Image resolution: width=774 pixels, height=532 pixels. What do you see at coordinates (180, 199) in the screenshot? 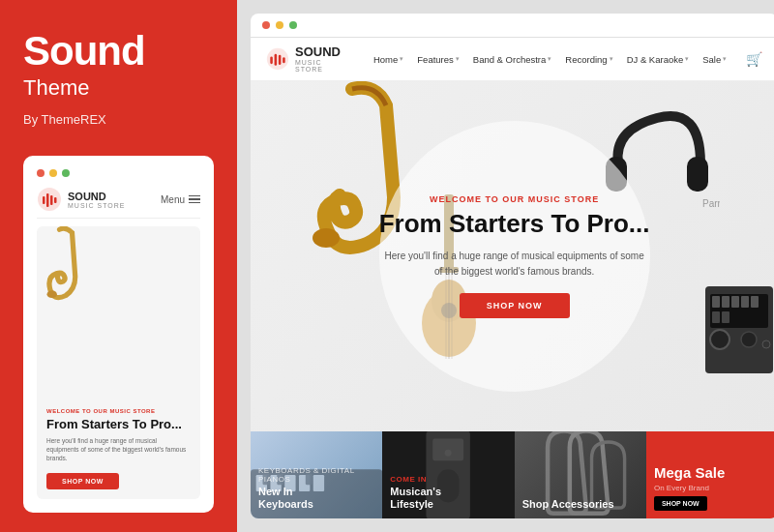
I see `mobile-menu-label: Menu` at bounding box center [180, 199].